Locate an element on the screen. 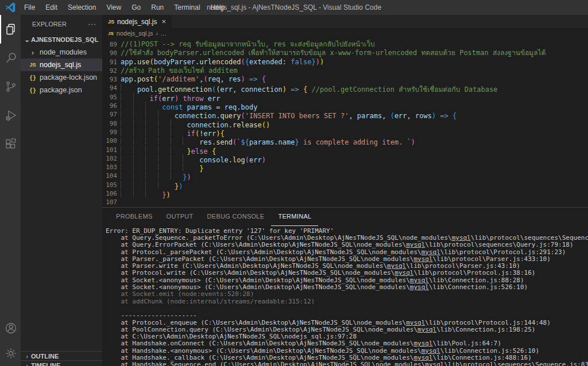  explorer-header: EXPLORER ··· is located at coordinates (61, 24).